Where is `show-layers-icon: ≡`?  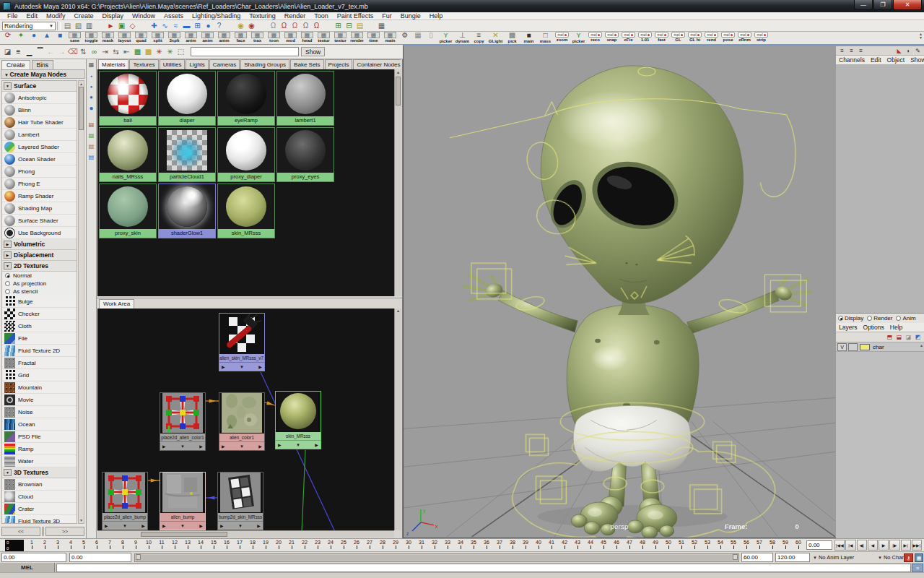 show-layers-icon: ≡ is located at coordinates (852, 51).